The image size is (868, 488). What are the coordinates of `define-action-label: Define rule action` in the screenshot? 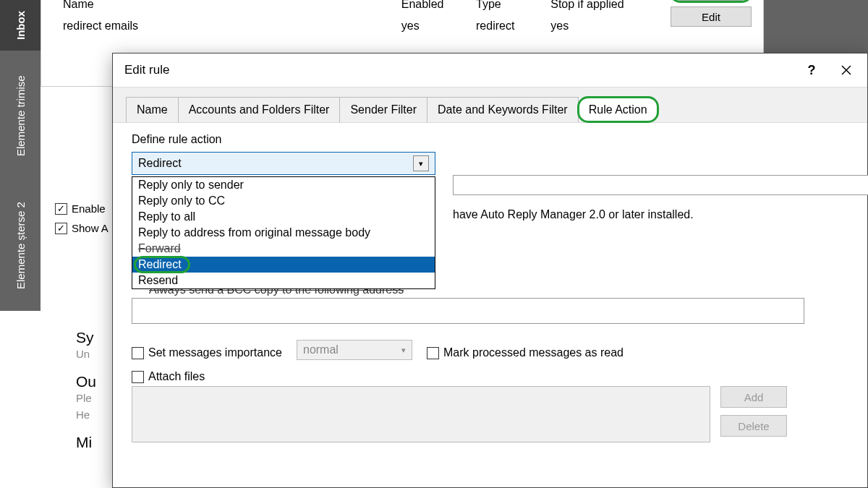 It's located at (490, 140).